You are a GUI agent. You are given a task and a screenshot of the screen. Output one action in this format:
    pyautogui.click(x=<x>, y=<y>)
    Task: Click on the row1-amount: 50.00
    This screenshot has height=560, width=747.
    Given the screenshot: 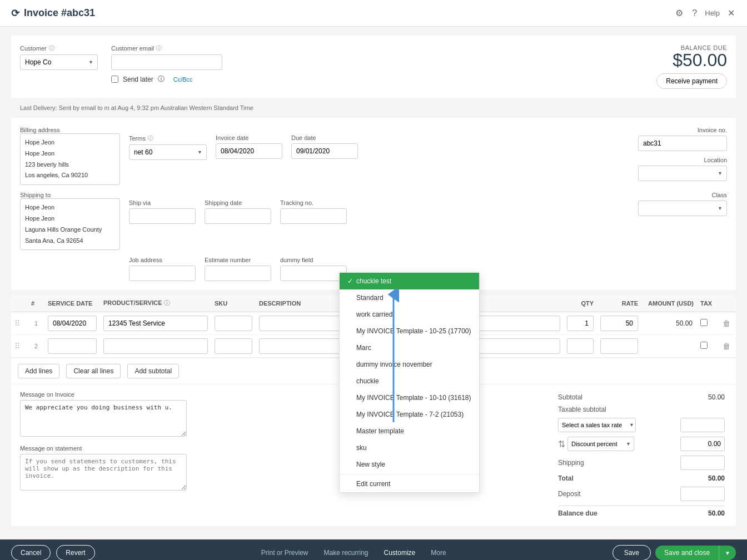 What is the action you would take?
    pyautogui.click(x=684, y=323)
    